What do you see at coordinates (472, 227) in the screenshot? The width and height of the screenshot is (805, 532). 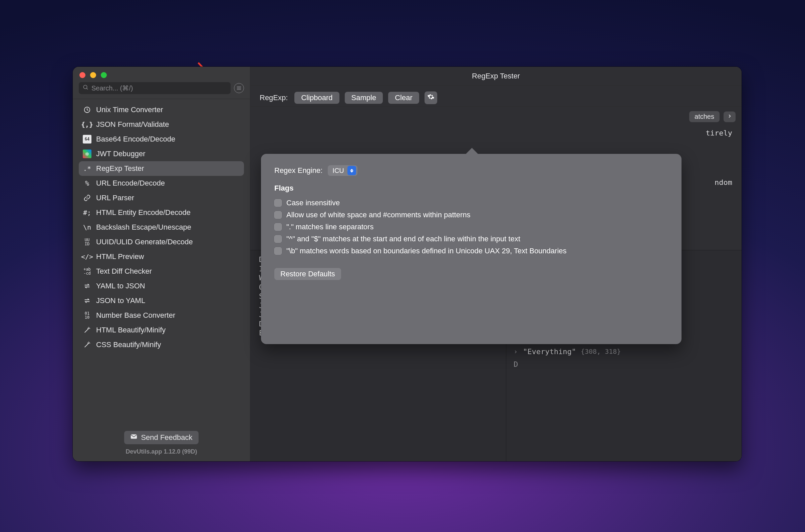 I see `flag-row-2: "." matches line separators` at bounding box center [472, 227].